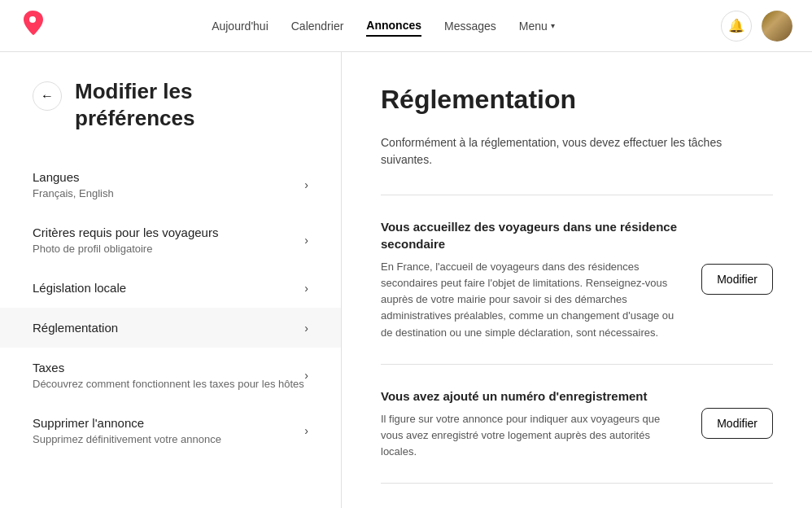 Image resolution: width=812 pixels, height=508 pixels. I want to click on regulation-section-2: Vous avez ajouté un numéro d'enregistrem…, so click(577, 423).